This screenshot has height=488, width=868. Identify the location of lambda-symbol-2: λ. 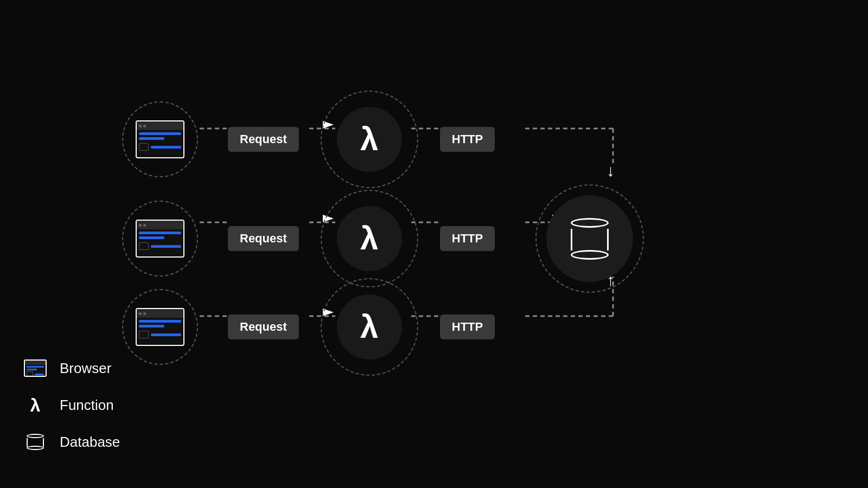
(369, 239).